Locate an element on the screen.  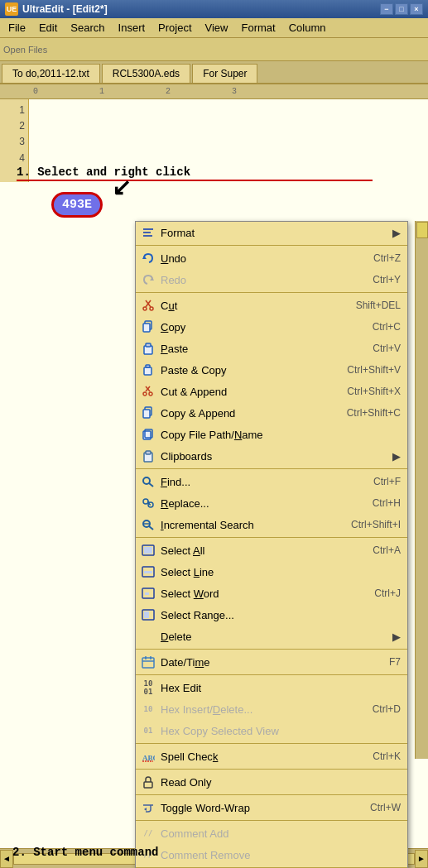
cm-comment-remove: // Comment Remove is located at coordinates (272, 855).